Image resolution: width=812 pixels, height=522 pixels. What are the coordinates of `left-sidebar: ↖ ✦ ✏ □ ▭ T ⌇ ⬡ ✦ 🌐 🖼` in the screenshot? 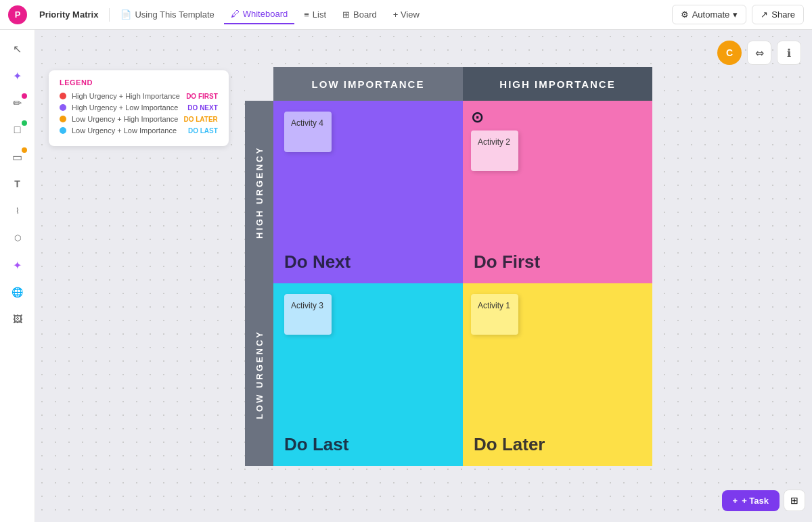 It's located at (18, 276).